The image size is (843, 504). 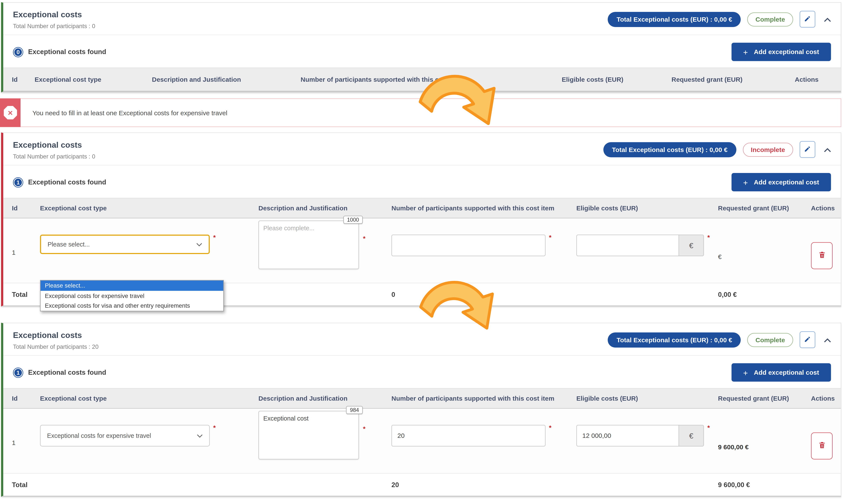 I want to click on total-label: Total, so click(x=135, y=485).